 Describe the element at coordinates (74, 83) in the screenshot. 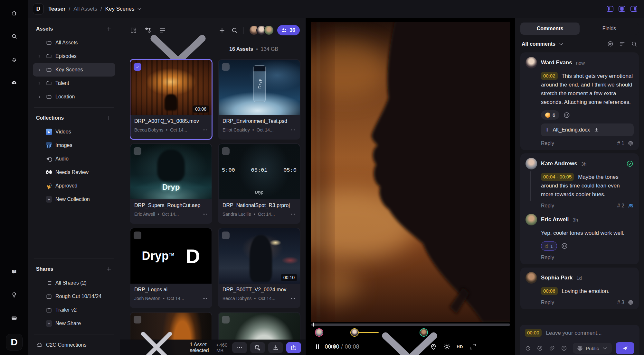

I see `sidebar-item-talent: Talent` at that location.